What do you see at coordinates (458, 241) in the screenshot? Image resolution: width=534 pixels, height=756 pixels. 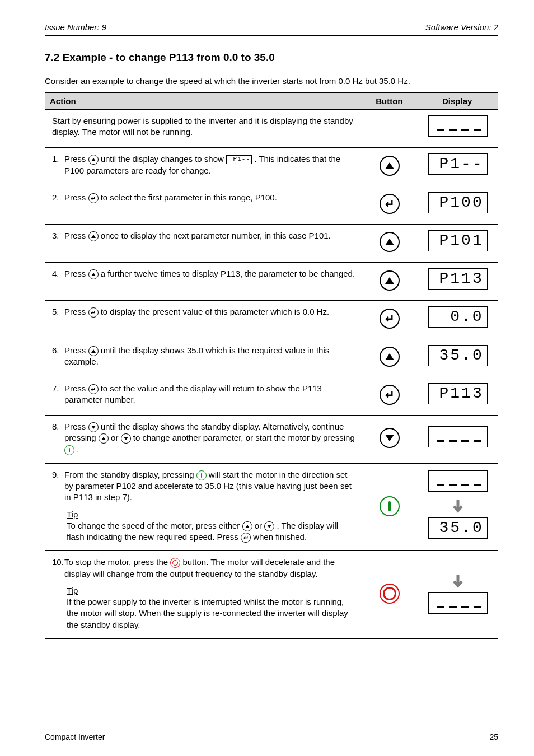 I see `lcd-readout: P101` at bounding box center [458, 241].